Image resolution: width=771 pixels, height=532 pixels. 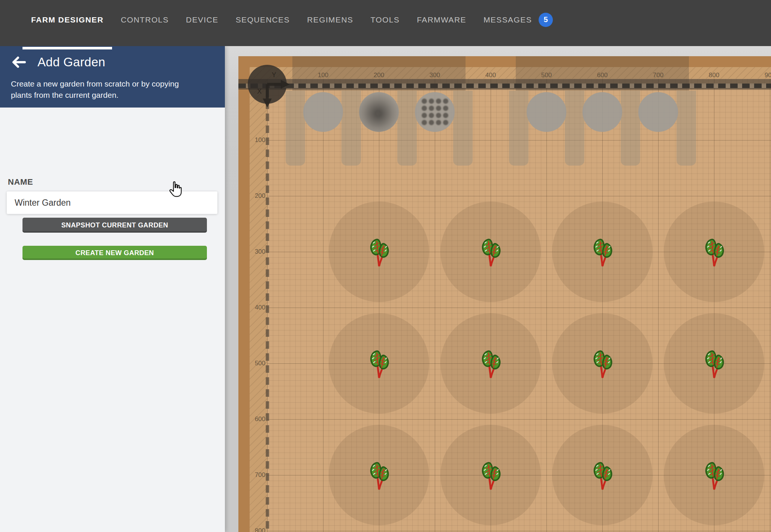 What do you see at coordinates (268, 311) in the screenshot?
I see `x-axis-track-dashes` at bounding box center [268, 311].